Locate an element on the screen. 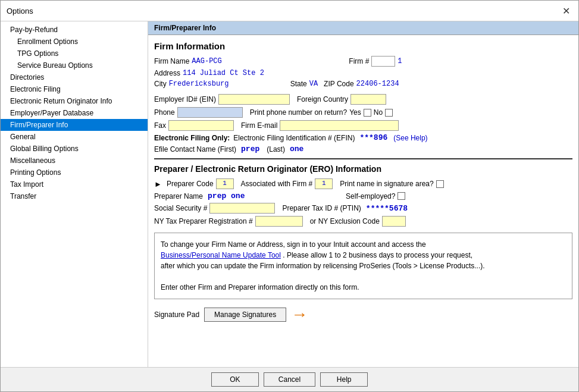 The width and height of the screenshot is (579, 392). state-value: VA is located at coordinates (314, 84).